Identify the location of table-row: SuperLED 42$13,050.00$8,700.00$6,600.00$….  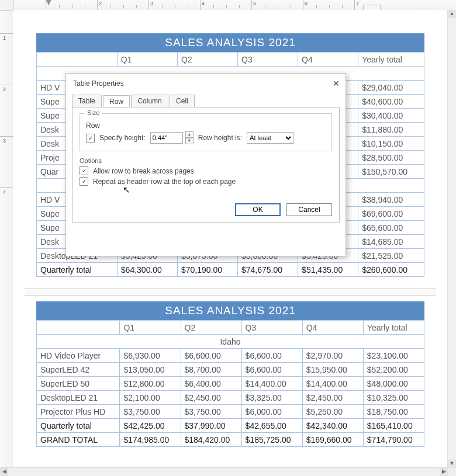
(230, 370).